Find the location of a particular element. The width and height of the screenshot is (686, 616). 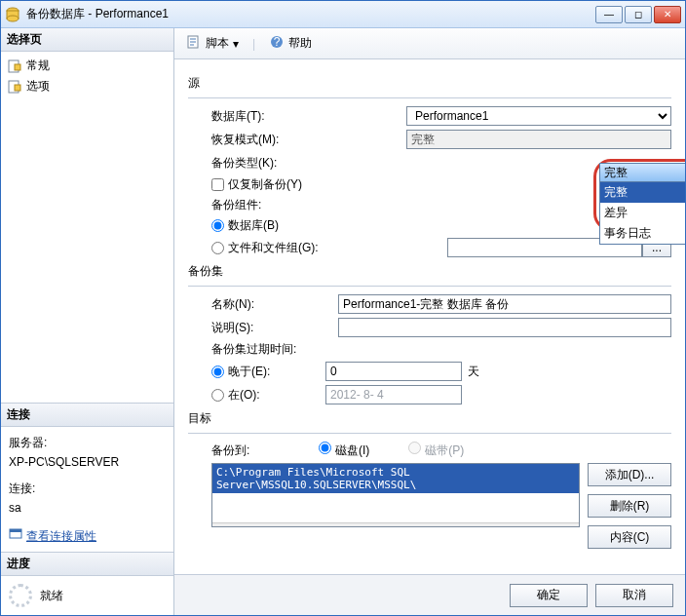

maximize-button: ◻ is located at coordinates (638, 15).